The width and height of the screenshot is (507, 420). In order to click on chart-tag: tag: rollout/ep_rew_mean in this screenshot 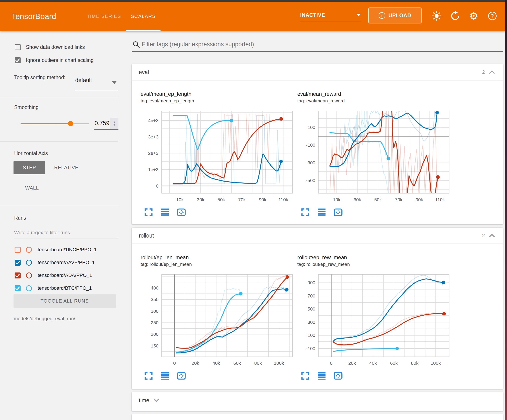, I will do `click(374, 264)`.